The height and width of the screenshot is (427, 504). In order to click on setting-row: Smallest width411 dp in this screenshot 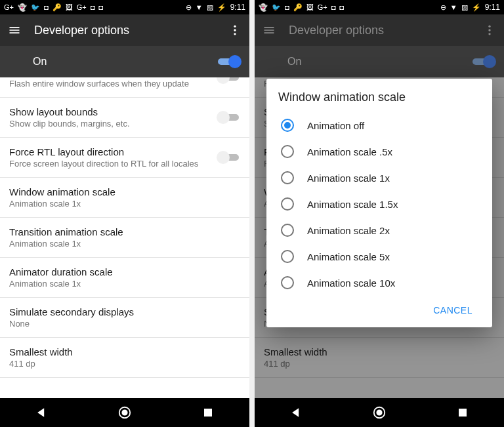, I will do `click(125, 358)`.